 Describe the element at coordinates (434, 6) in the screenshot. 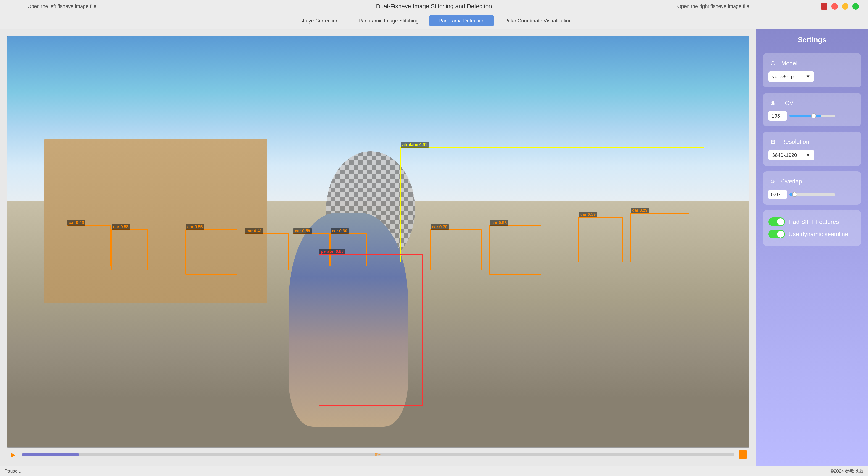

I see `app-title: Dual-Fisheye Image Stitching and Detecti…` at that location.